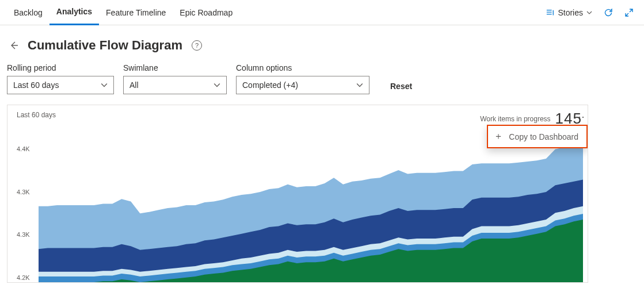  I want to click on back-button, so click(14, 45).